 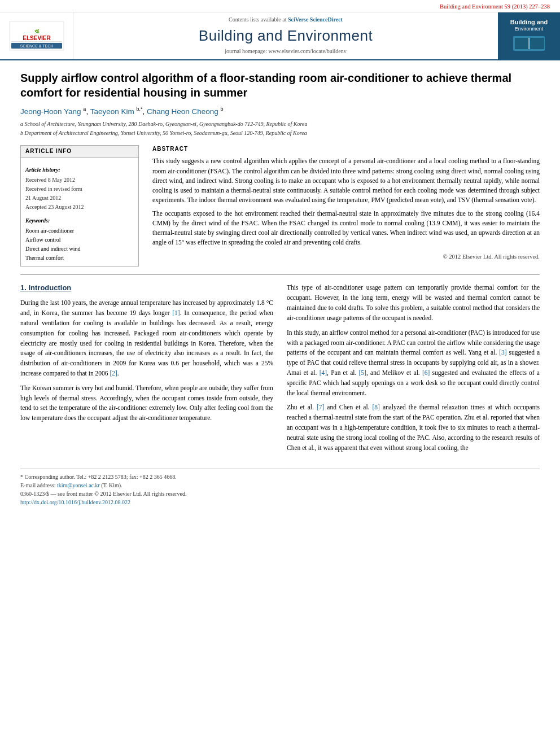 What do you see at coordinates (76, 503) in the screenshot?
I see `doi-link: http://dx.doi.org/10.1016/j.buildenv.201…` at bounding box center [76, 503].